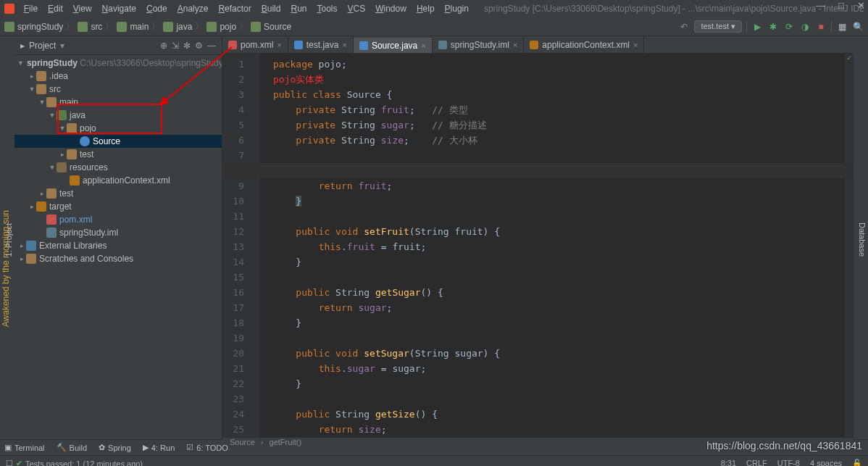  Describe the element at coordinates (72, 448) in the screenshot. I see `tab-build: 🔨 Build` at that location.